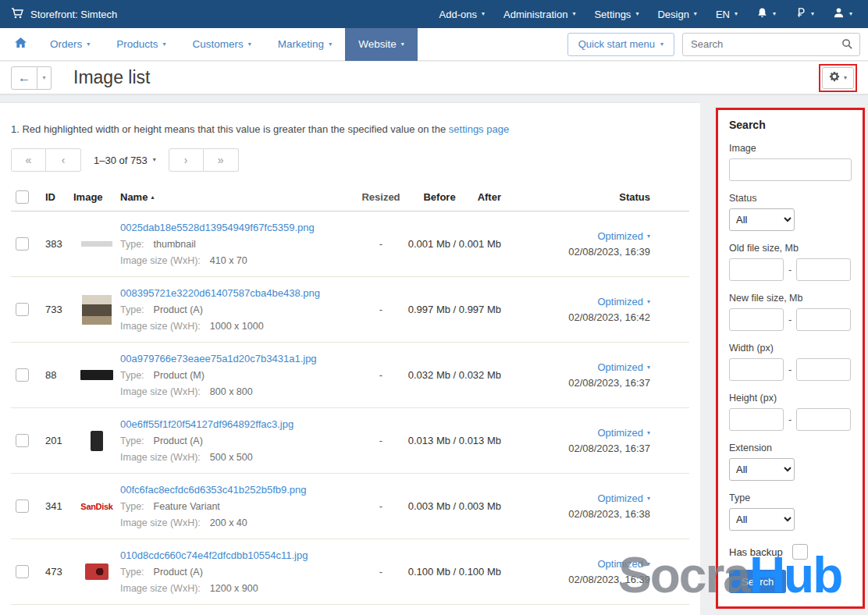  What do you see at coordinates (790, 198) in the screenshot?
I see `status-filter-label: Status` at bounding box center [790, 198].